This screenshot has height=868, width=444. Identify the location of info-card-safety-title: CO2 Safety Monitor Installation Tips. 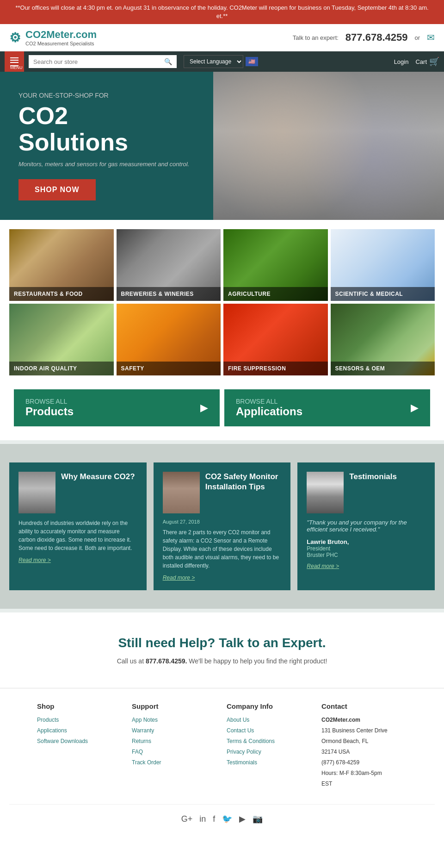
(243, 482).